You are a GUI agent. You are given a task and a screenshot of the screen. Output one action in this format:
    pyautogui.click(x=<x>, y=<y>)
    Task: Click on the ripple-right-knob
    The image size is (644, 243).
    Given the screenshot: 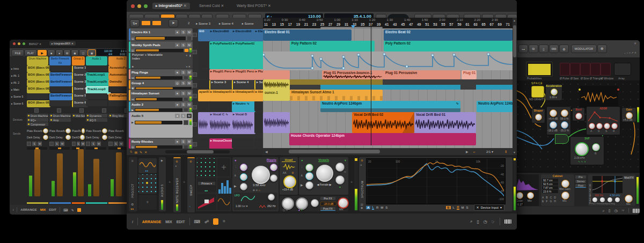 What is the action you would take?
    pyautogui.click(x=274, y=167)
    